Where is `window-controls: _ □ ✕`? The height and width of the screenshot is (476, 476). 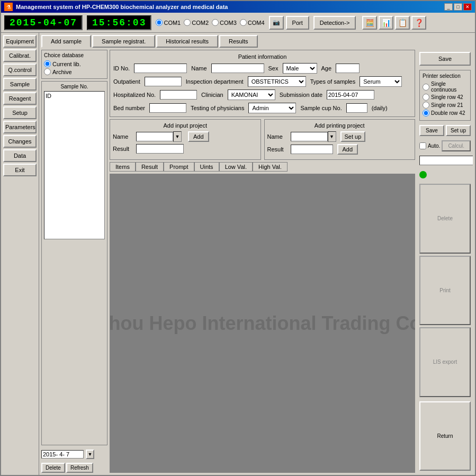
window-controls: _ □ ✕ is located at coordinates (458, 7).